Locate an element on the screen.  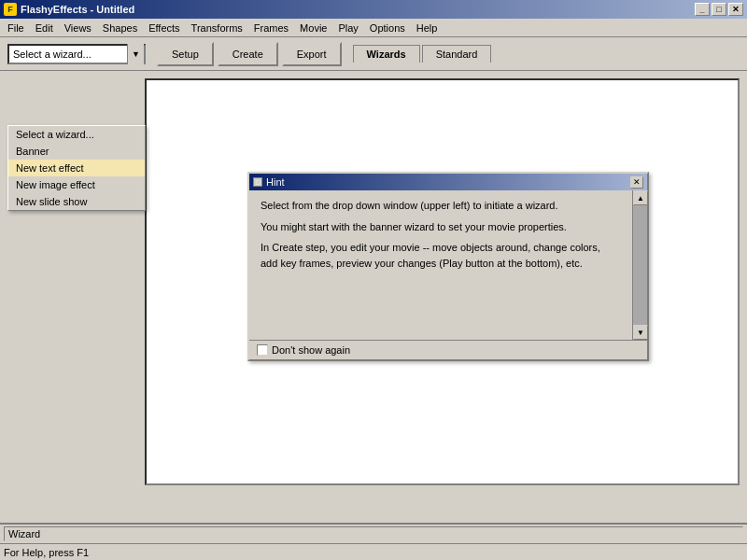
wizard-dropdown-arrow: ▼ is located at coordinates (135, 54).